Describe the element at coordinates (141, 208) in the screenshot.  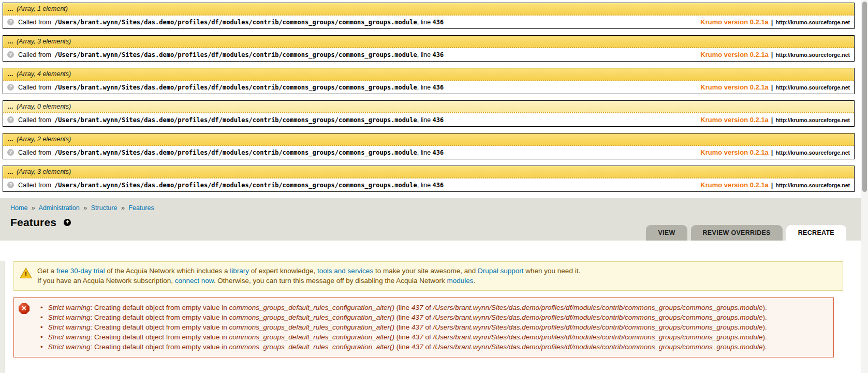
I see `breadcrumb-link-features: Features` at that location.